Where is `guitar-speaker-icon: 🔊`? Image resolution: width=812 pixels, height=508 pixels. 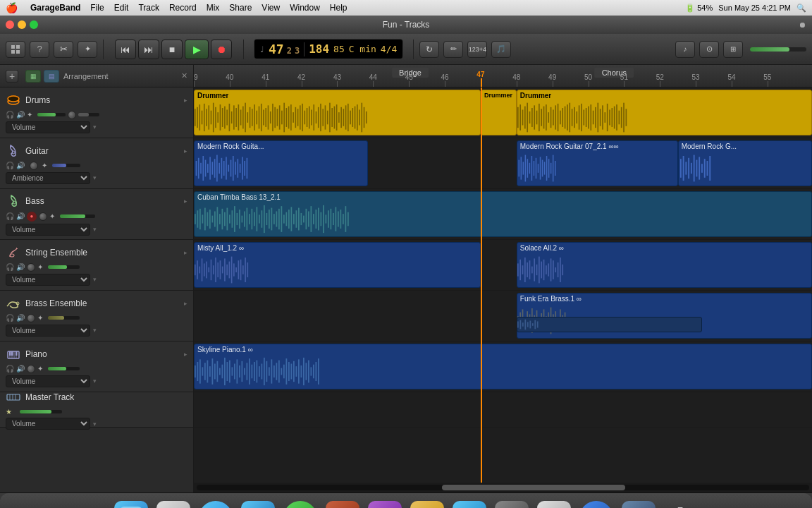 guitar-speaker-icon: 🔊 is located at coordinates (20, 165).